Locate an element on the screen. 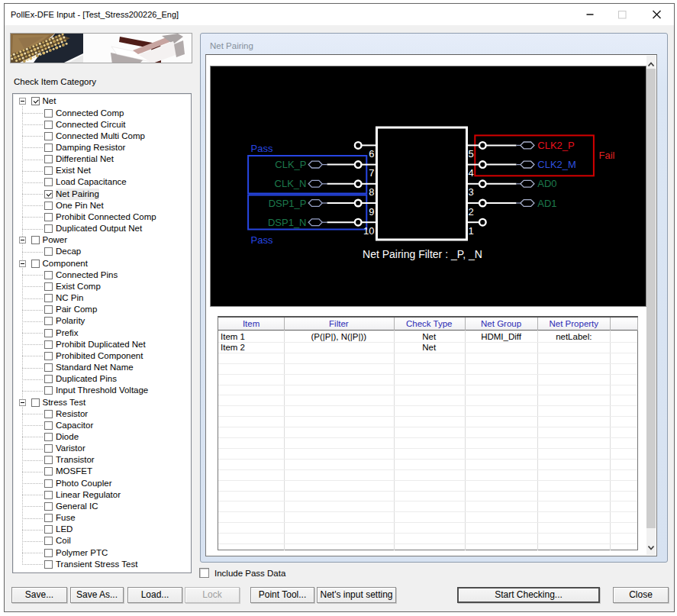 Image resolution: width=677 pixels, height=616 pixels. svg-text: DSP1_P is located at coordinates (287, 203).